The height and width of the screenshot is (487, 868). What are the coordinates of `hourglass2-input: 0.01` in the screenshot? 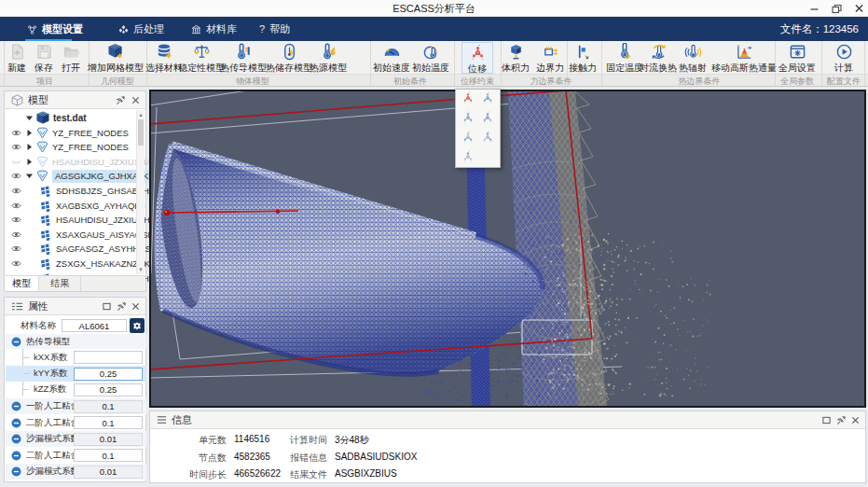 It's located at (108, 472).